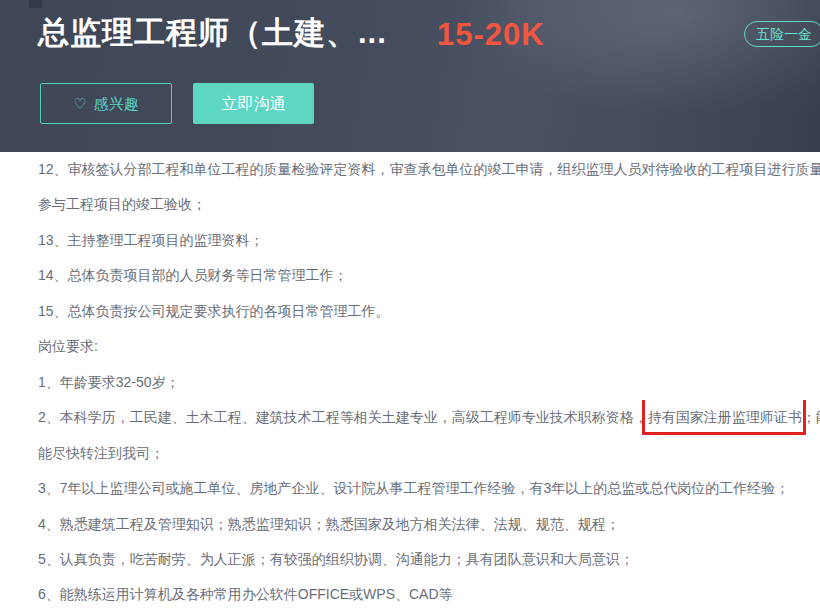 This screenshot has height=613, width=820. I want to click on salary-text: 15-20K, so click(491, 35).